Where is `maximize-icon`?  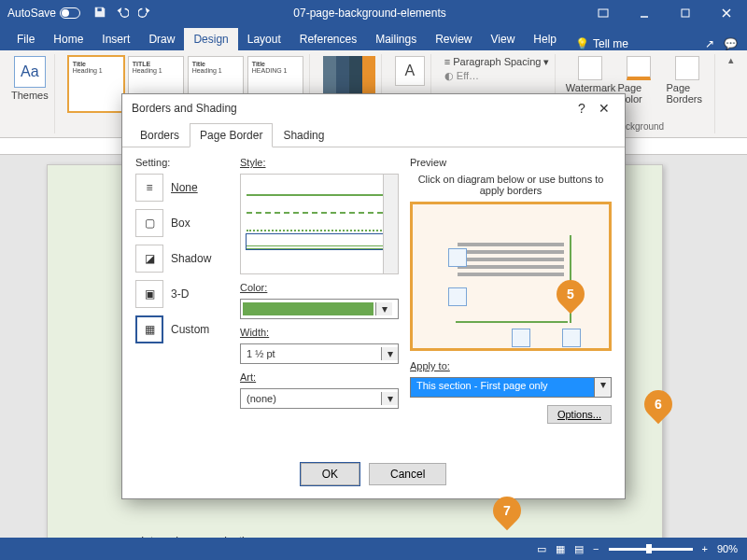 maximize-icon is located at coordinates (685, 13).